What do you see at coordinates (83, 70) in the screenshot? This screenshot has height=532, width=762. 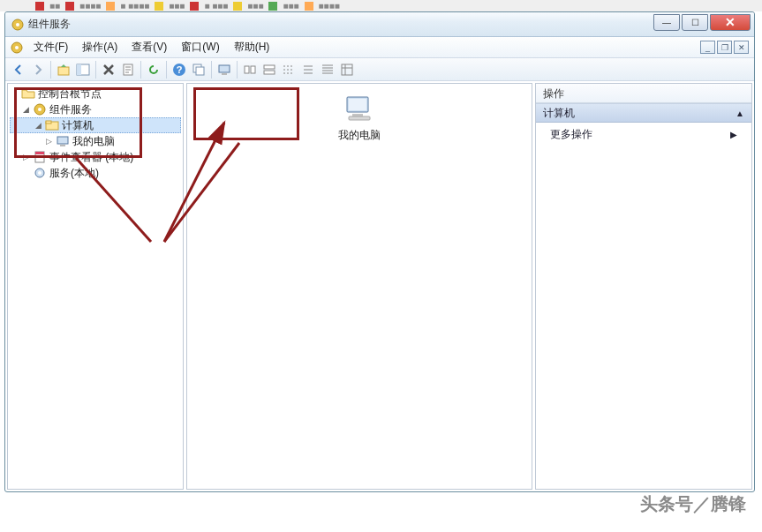 I see `show-hide-tree-button` at bounding box center [83, 70].